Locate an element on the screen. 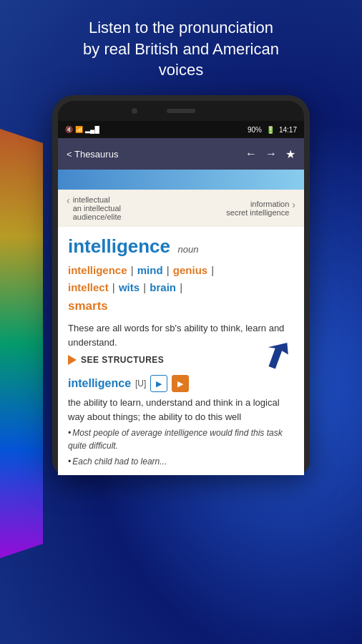  syn-smarts: smarts is located at coordinates (88, 306).